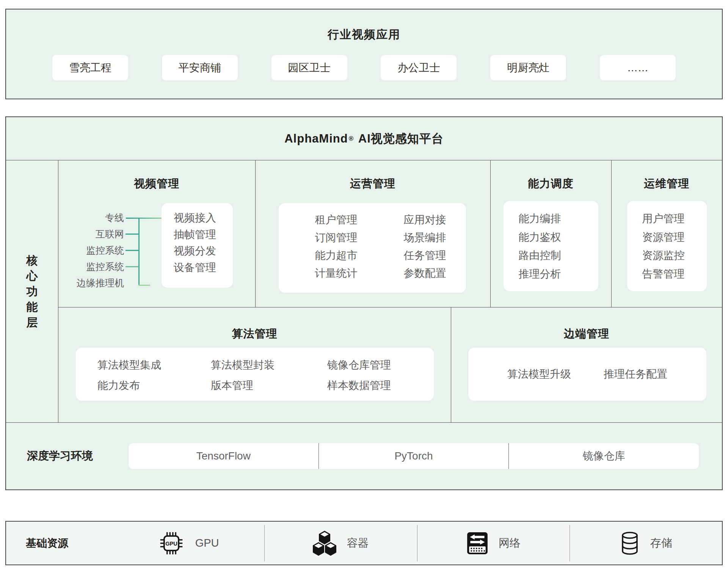 This screenshot has width=728, height=577. I want to click on card-item: 镜像仓库管理, so click(381, 365).